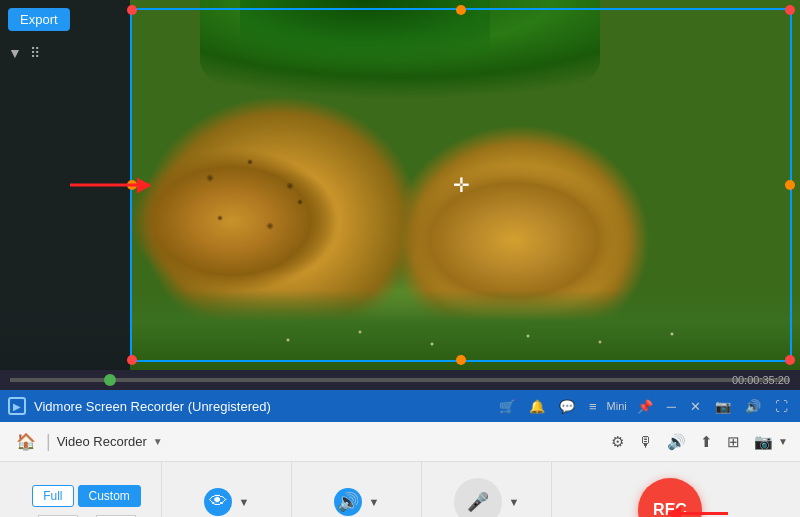 This screenshot has height=517, width=800. Describe the element at coordinates (764, 442) in the screenshot. I see `camera-toolbar-btn: 📷` at that location.